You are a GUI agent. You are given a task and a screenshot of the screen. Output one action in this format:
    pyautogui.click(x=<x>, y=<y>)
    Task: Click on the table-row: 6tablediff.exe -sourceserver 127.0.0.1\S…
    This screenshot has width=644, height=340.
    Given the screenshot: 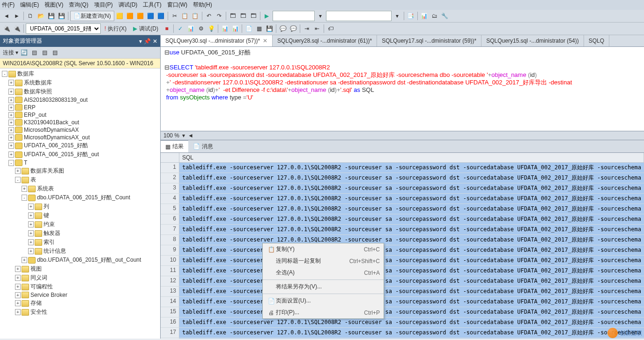 What is the action you would take?
    pyautogui.click(x=402, y=219)
    